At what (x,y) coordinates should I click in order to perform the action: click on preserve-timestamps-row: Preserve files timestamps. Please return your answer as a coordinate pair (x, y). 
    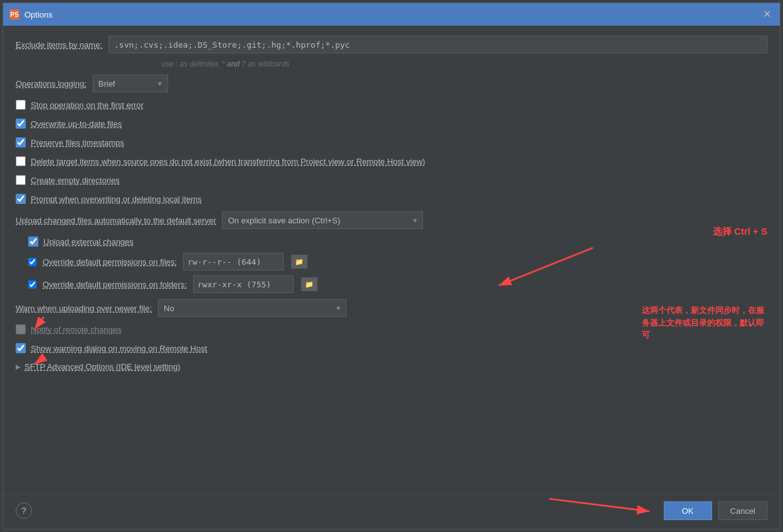
    Looking at the image, I should click on (392, 142).